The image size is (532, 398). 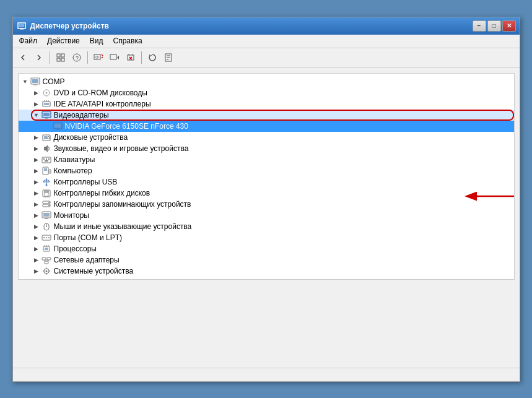 What do you see at coordinates (266, 149) in the screenshot?
I see `tree-item-sound: ▶Звуковые, видео и игровые устройства` at bounding box center [266, 149].